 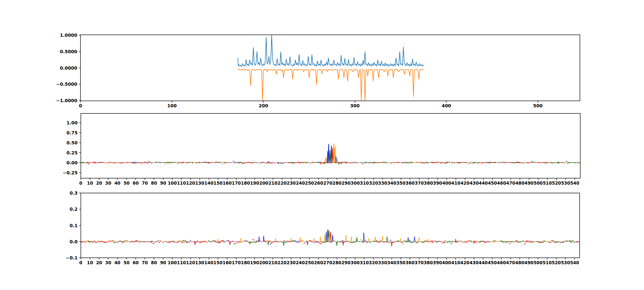 I want to click on x-tick-label: 80, so click(x=154, y=263).